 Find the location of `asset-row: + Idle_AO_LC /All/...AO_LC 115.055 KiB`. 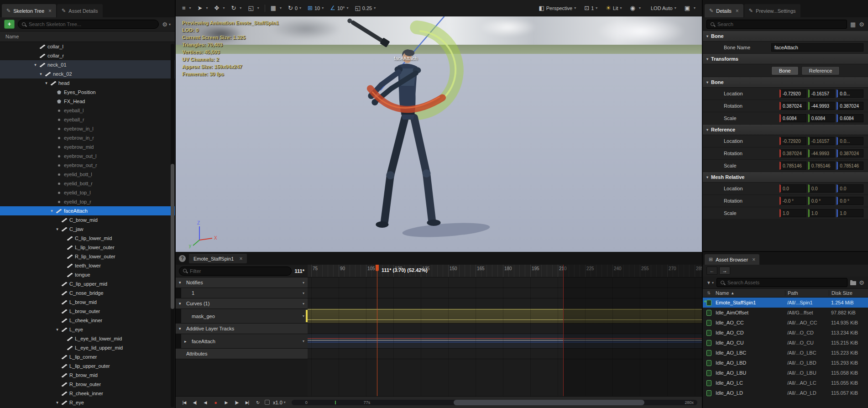

asset-row: + Idle_AO_LC /All/...AO_LC 115.055 KiB is located at coordinates (785, 383).